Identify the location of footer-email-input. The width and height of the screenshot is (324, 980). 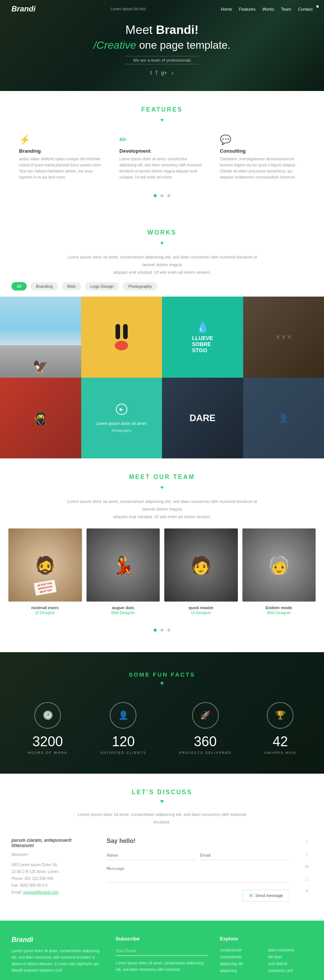
(162, 951).